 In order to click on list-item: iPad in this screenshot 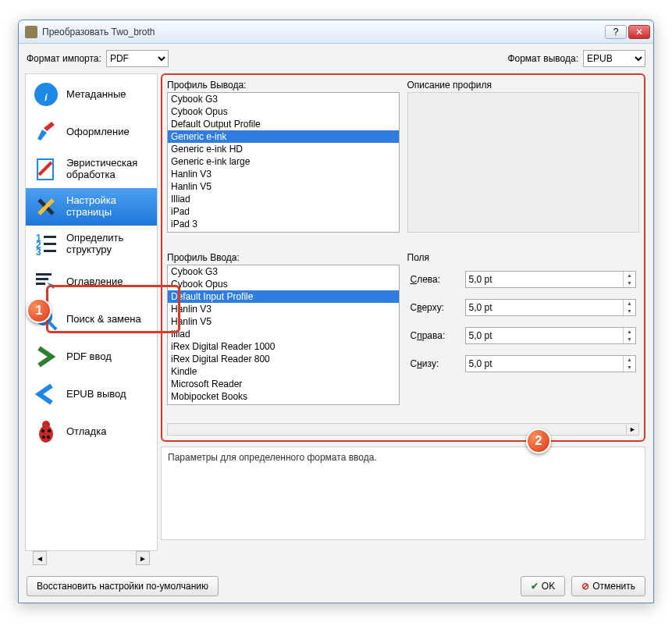, I will do `click(283, 212)`.